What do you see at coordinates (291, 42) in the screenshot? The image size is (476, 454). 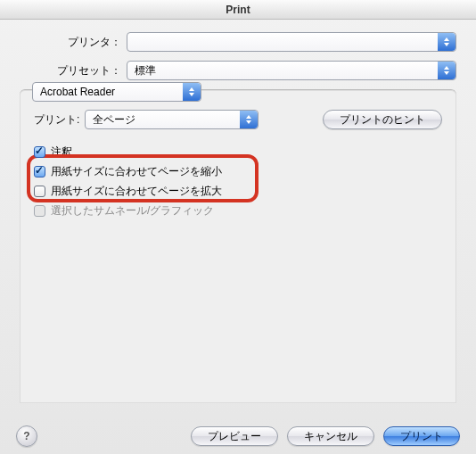 I see `printer-select` at bounding box center [291, 42].